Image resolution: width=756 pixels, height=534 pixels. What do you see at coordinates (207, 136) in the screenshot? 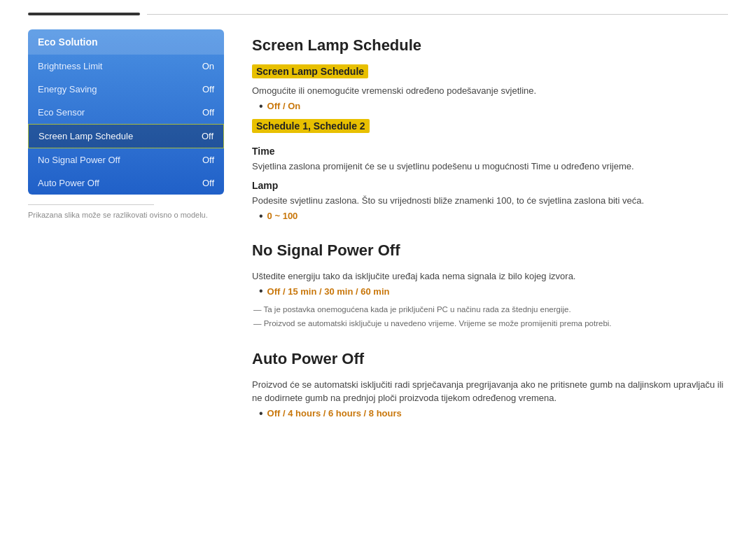
I see `sidebar-item-screen-lamp-schedule-value: Off` at bounding box center [207, 136].